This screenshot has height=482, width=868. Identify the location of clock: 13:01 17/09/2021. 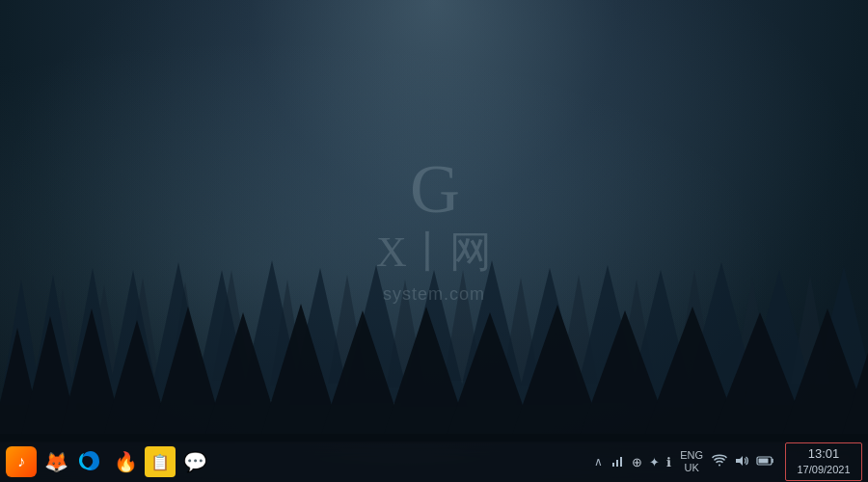
(824, 461).